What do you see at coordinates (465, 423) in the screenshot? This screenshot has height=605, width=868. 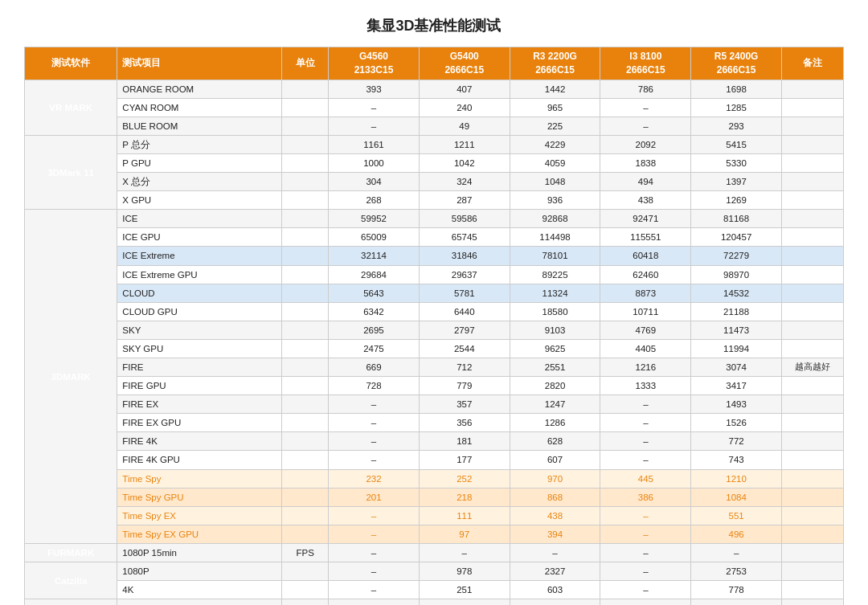 I see `data-g5400: 356` at bounding box center [465, 423].